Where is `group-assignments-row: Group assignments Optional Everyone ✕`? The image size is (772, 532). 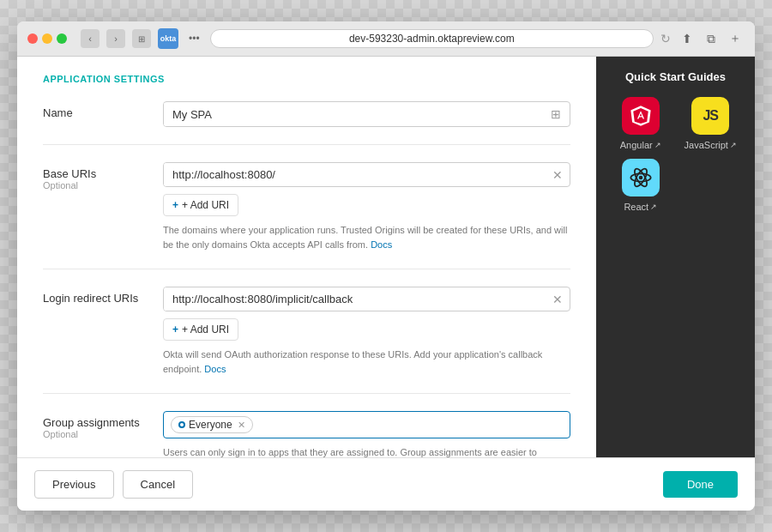 group-assignments-row: Group assignments Optional Everyone ✕ is located at coordinates (307, 434).